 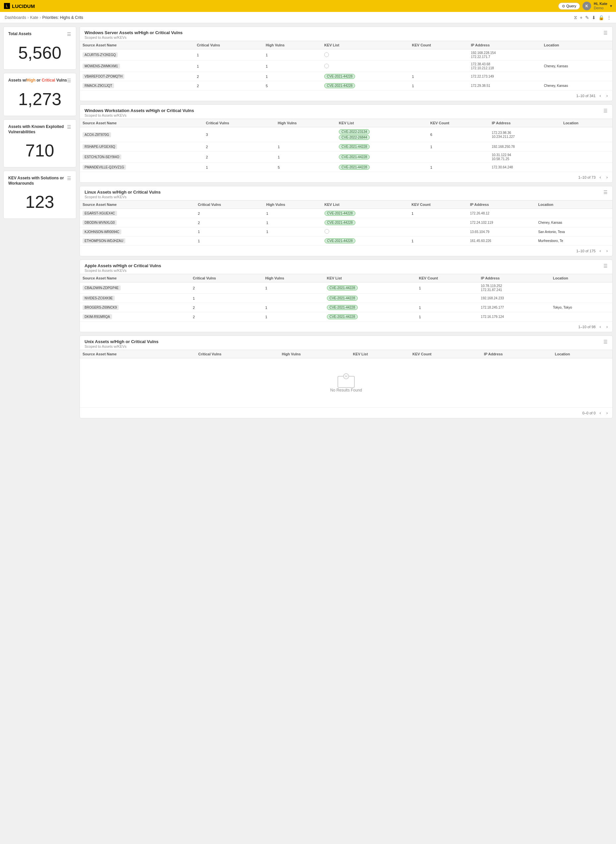 What do you see at coordinates (600, 177) in the screenshot?
I see `prev-page-ww: ‹` at bounding box center [600, 177].